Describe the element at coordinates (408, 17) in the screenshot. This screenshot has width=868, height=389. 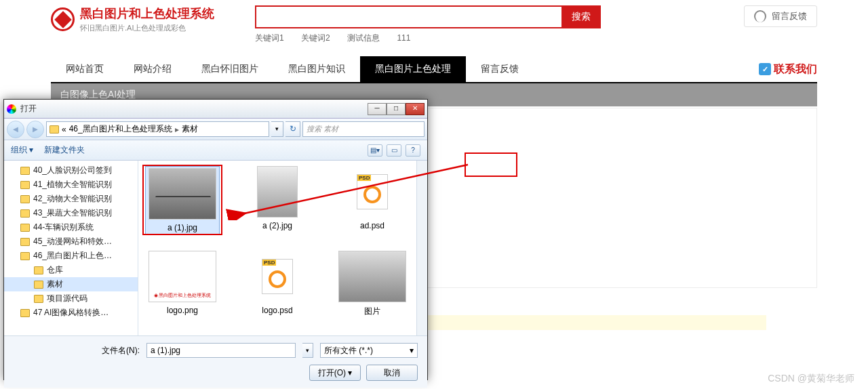
I see `search-input` at that location.